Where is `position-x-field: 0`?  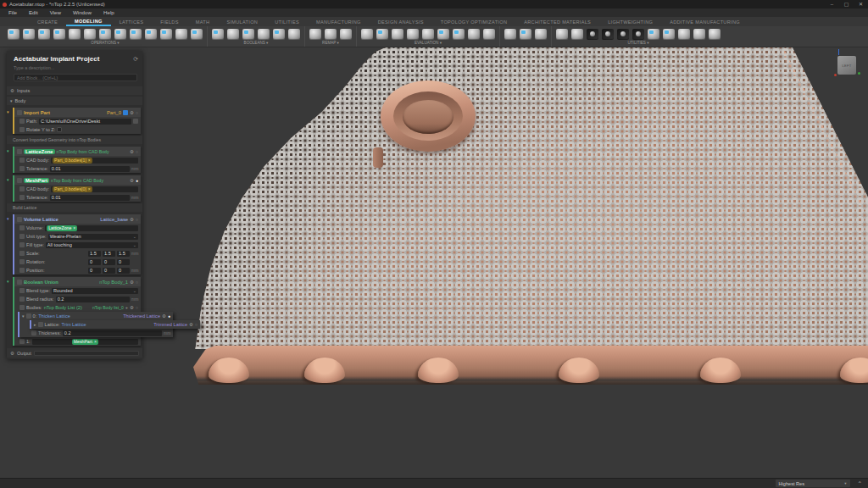 position-x-field: 0 is located at coordinates (95, 271).